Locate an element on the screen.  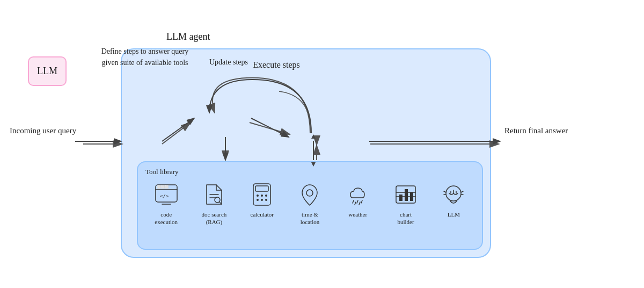
calculator-label: calculator is located at coordinates (262, 214).